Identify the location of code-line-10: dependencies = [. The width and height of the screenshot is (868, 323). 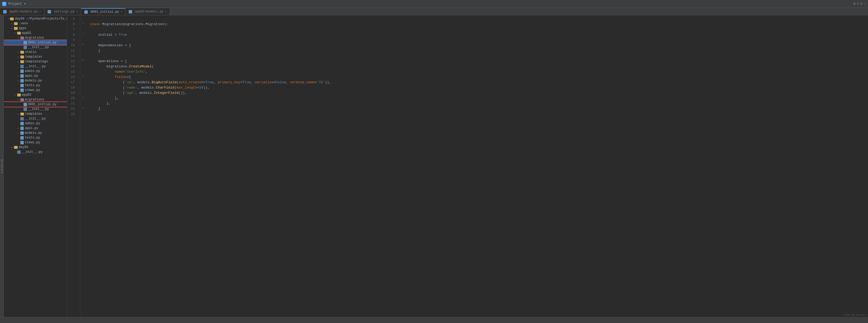
(479, 45).